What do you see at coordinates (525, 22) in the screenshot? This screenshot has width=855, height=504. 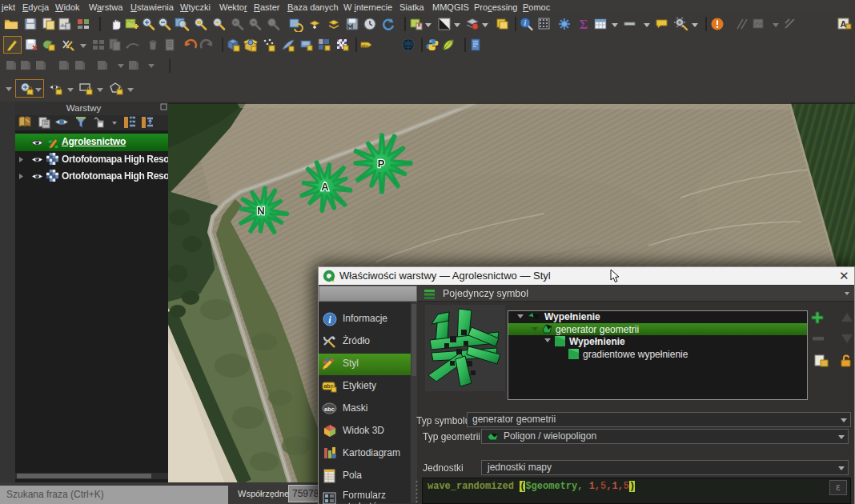 I see `svg-text: i` at bounding box center [525, 22].